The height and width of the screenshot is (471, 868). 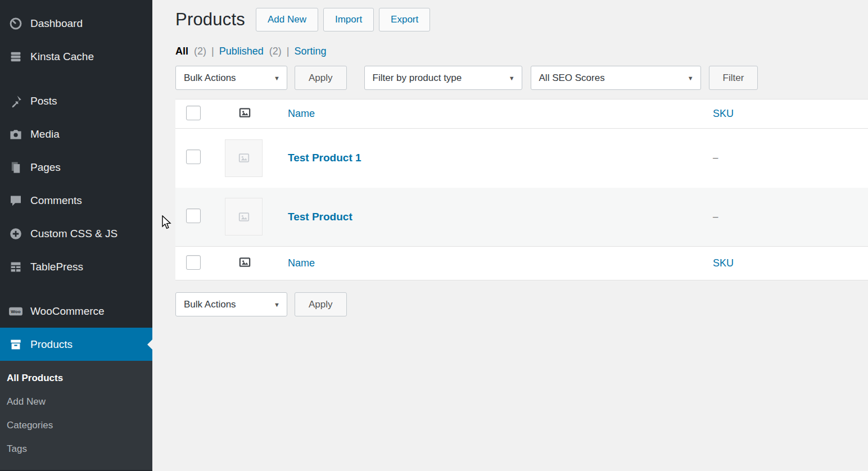 I want to click on sidebar-item-label: Dashboard, so click(x=56, y=24).